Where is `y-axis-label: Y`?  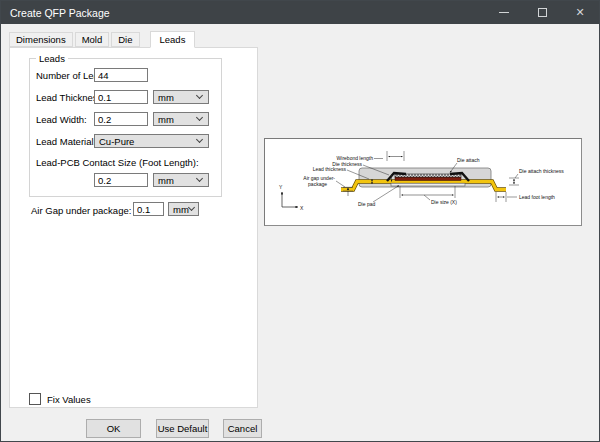
y-axis-label: Y is located at coordinates (281, 187).